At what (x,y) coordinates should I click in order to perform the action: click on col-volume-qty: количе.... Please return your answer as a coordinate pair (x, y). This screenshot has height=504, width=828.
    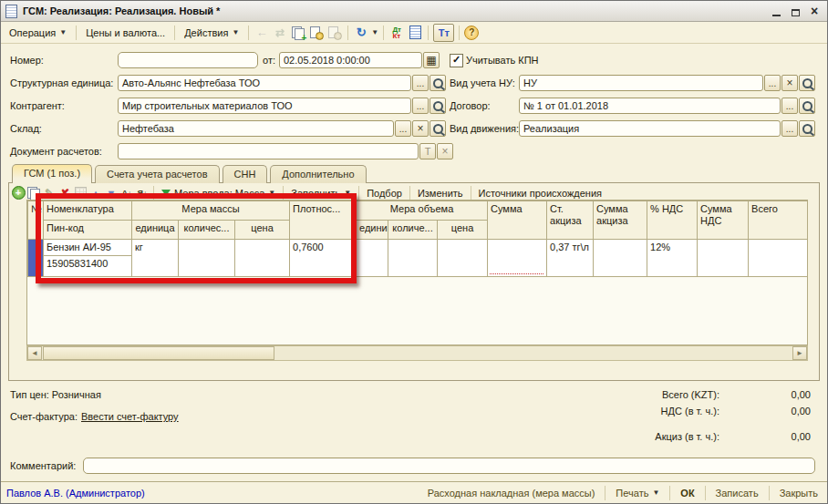
    Looking at the image, I should click on (413, 230).